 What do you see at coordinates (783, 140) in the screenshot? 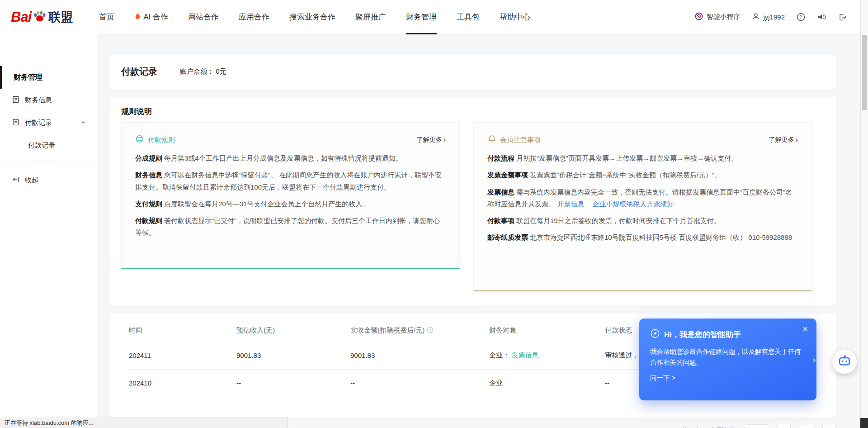
I see `member-notes-more-link: 了解更多 ›` at bounding box center [783, 140].